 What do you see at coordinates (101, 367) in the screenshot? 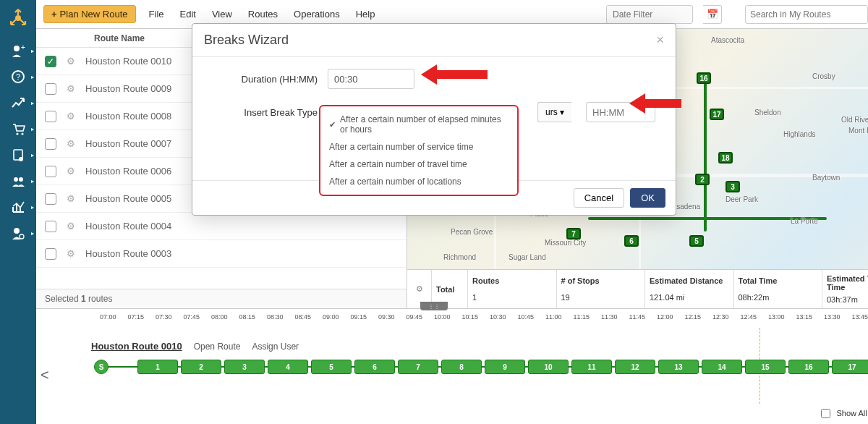
I see `gantt-stop: S` at bounding box center [101, 367].